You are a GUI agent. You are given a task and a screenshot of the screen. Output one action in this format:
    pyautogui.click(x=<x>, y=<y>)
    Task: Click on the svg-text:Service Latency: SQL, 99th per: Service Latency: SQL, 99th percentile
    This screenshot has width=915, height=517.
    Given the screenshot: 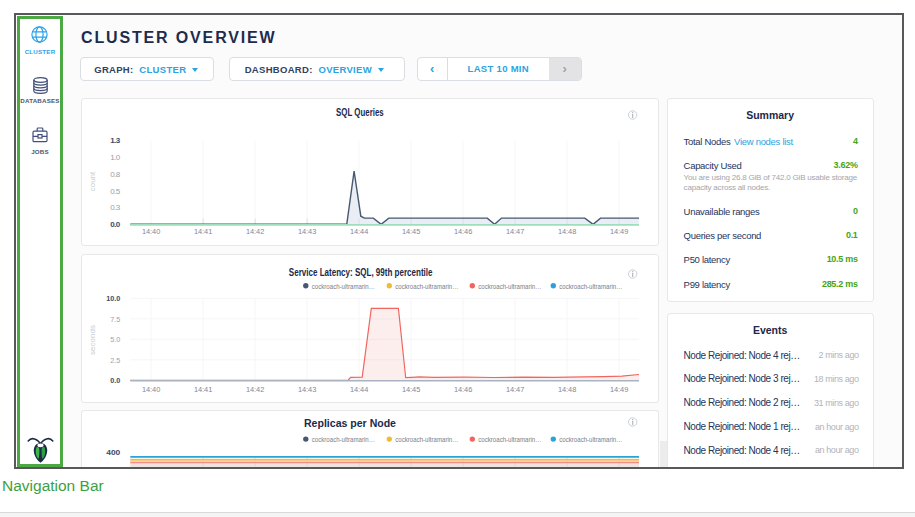 What is the action you would take?
    pyautogui.click(x=361, y=272)
    